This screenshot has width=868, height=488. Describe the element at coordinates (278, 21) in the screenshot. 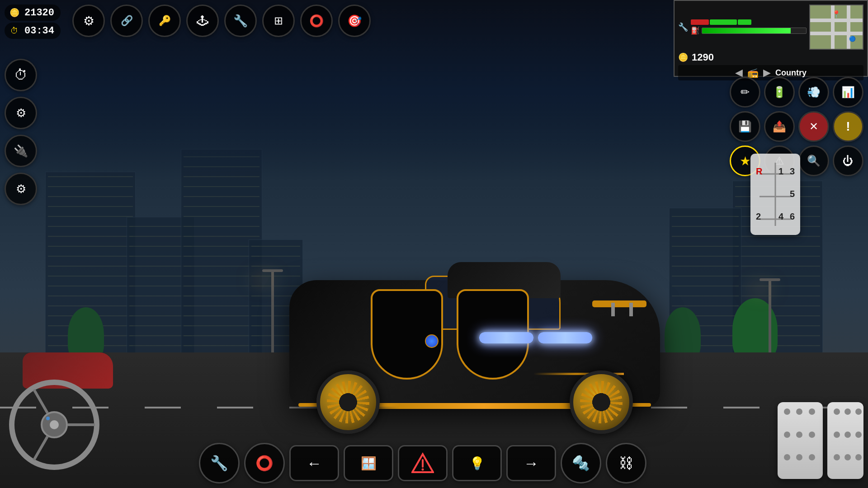

I see `transmission-button: ⊞` at that location.